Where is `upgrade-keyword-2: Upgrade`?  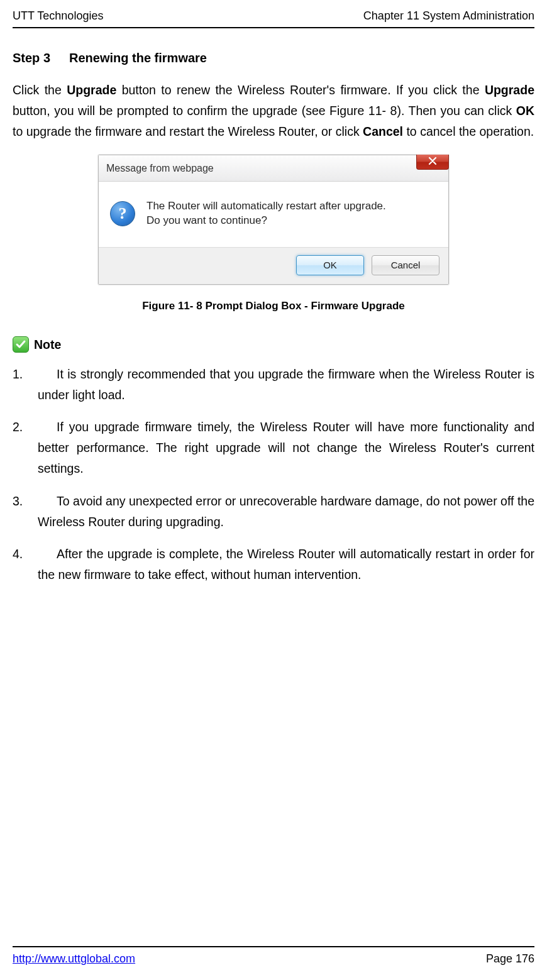 upgrade-keyword-2: Upgrade is located at coordinates (509, 90).